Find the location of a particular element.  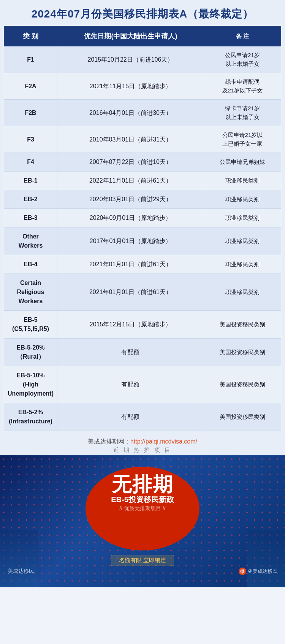

cell-category: EB-1 is located at coordinates (31, 181).